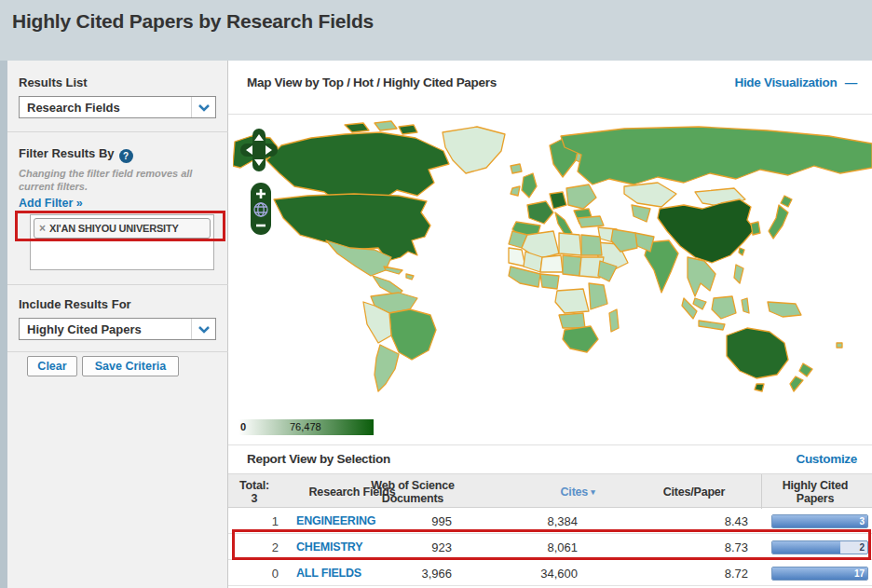 Image resolution: width=872 pixels, height=588 pixels. What do you see at coordinates (4, 324) in the screenshot?
I see `left-edge-strip` at bounding box center [4, 324].